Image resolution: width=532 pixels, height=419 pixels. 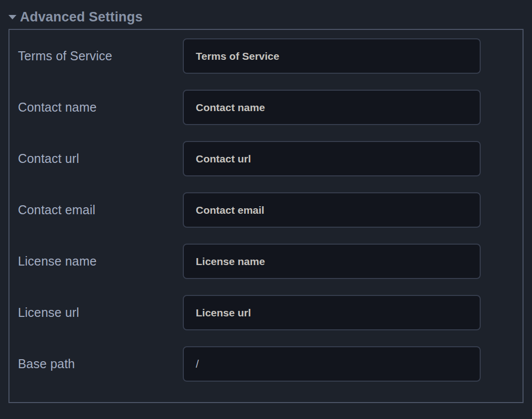 I want to click on license-url-label: License url, so click(x=101, y=313).